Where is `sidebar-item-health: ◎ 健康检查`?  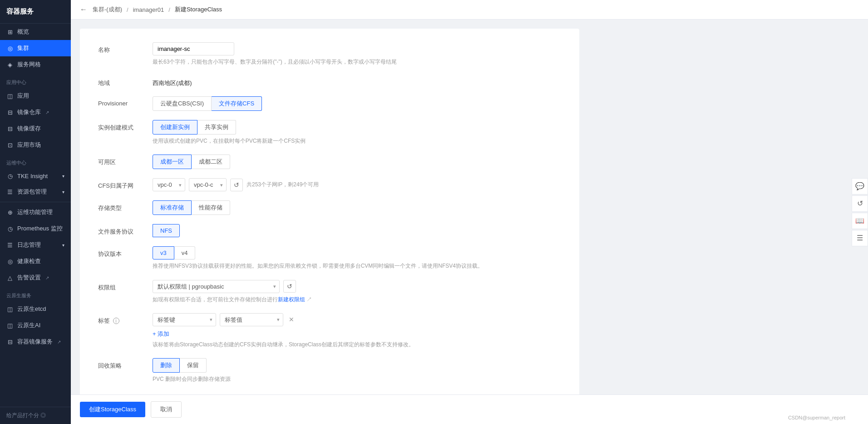
sidebar-item-health: ◎ 健康检查 is located at coordinates (35, 261).